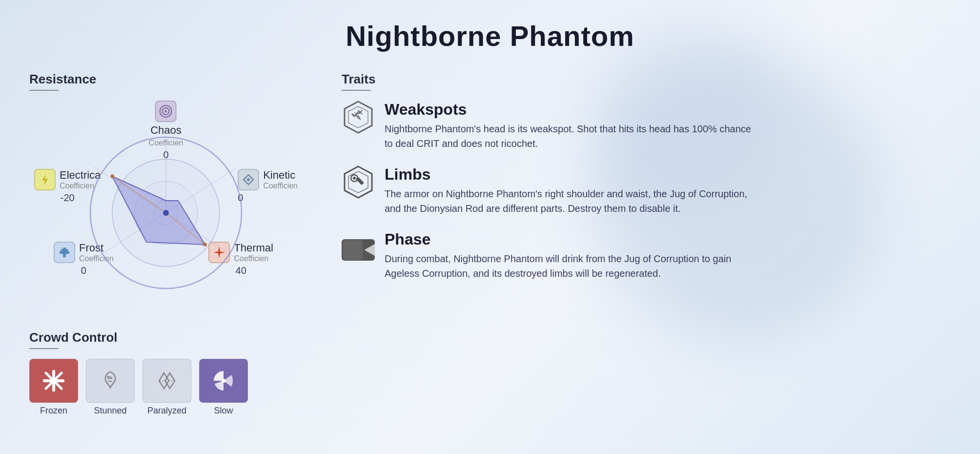 The height and width of the screenshot is (454, 980). I want to click on slow-label: Slow, so click(224, 411).